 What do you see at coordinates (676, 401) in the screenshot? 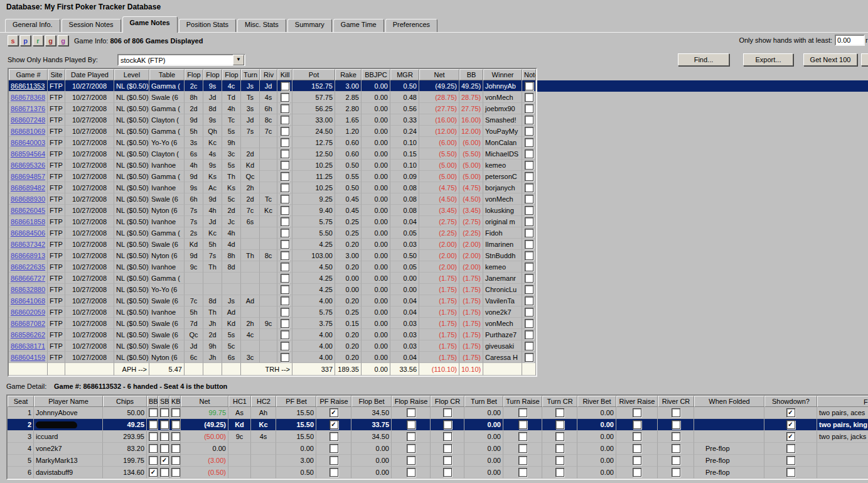
I see `col-header-river-cr: River CR` at bounding box center [676, 401].